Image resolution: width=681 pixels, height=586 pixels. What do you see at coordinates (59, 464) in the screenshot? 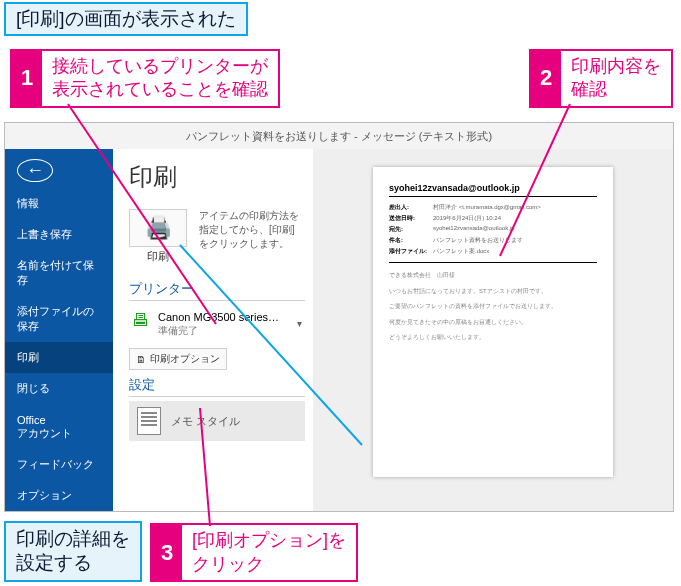
I see `sidebar-item: フィードバック` at bounding box center [59, 464].